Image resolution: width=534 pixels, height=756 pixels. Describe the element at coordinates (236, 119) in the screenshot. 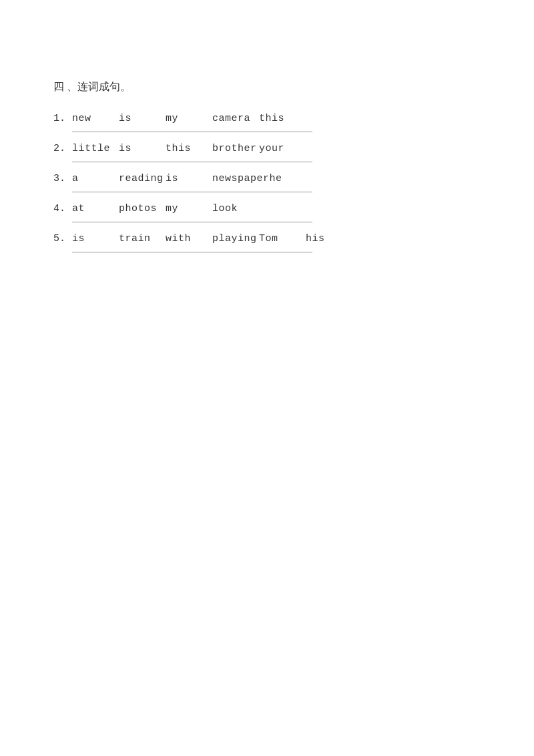

I see `word: camera` at that location.